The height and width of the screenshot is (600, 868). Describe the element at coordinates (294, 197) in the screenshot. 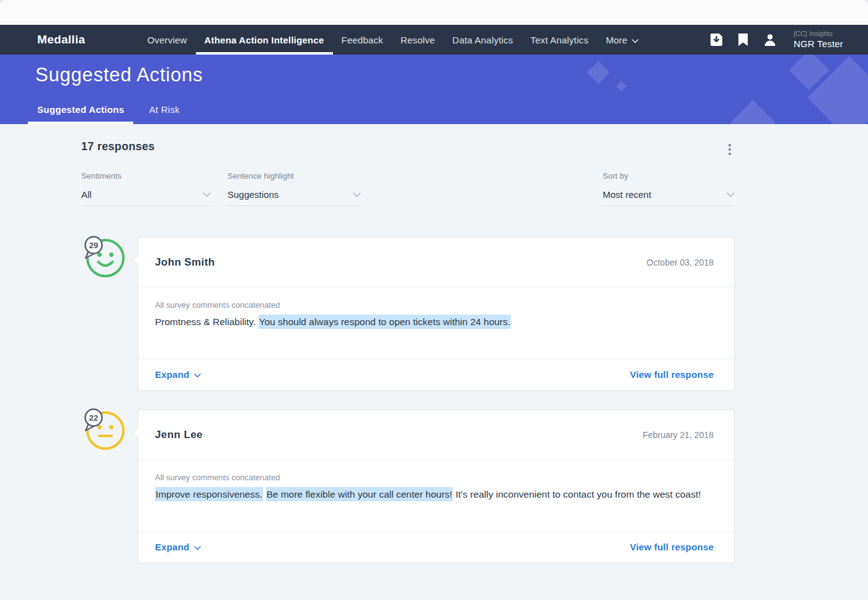

I see `sentence-highlight-select: Suggestions` at that location.